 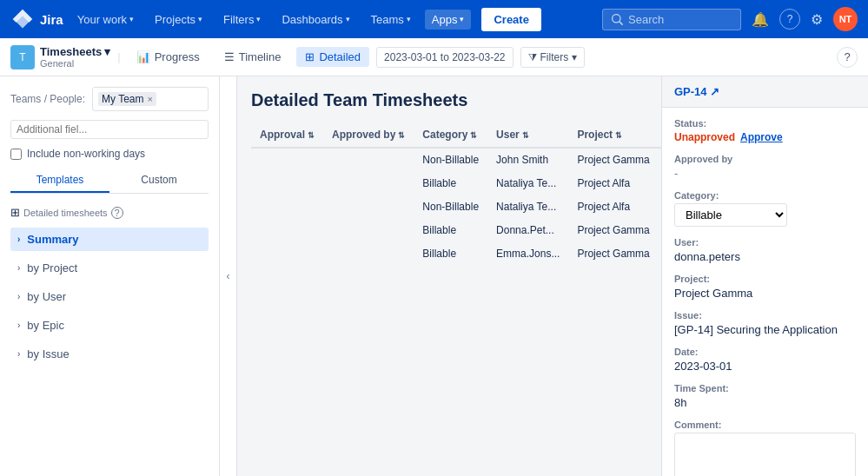 What do you see at coordinates (765, 396) in the screenshot?
I see `time-spent-row: Time Spent: 8h` at bounding box center [765, 396].